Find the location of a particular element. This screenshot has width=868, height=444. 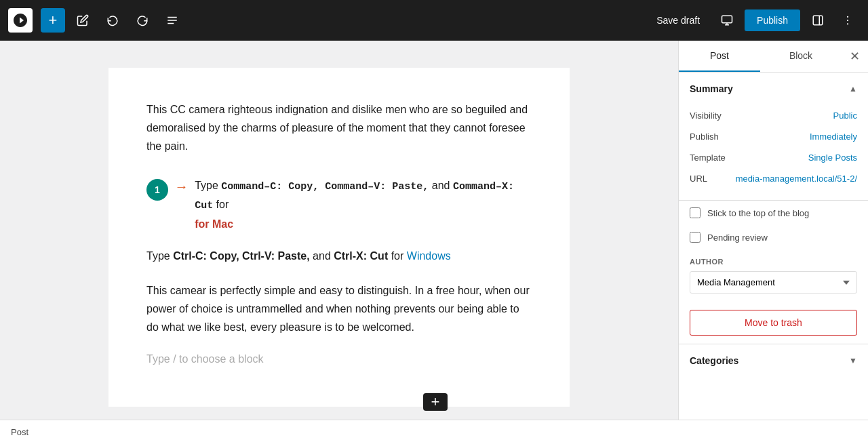

summary-chevron-icon: ▲ is located at coordinates (853, 89).